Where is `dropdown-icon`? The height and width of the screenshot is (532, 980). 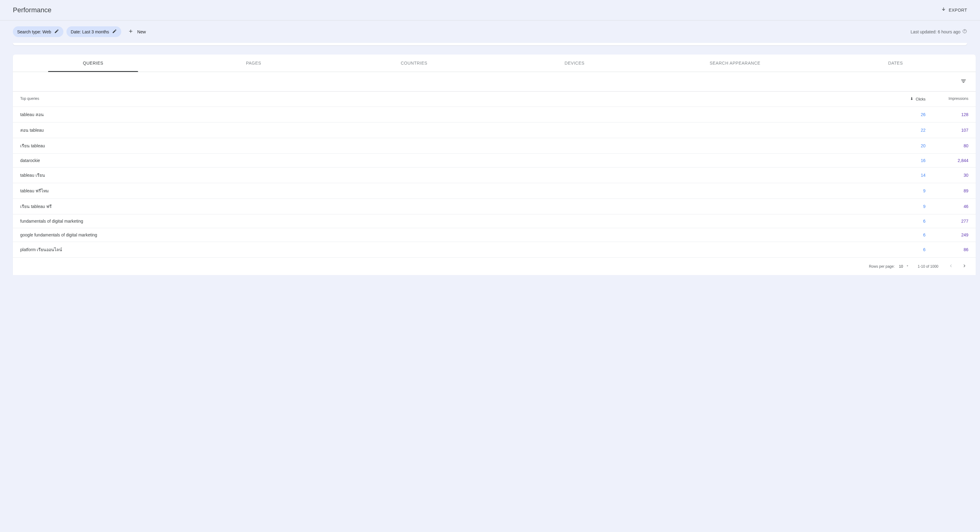
dropdown-icon is located at coordinates (907, 266).